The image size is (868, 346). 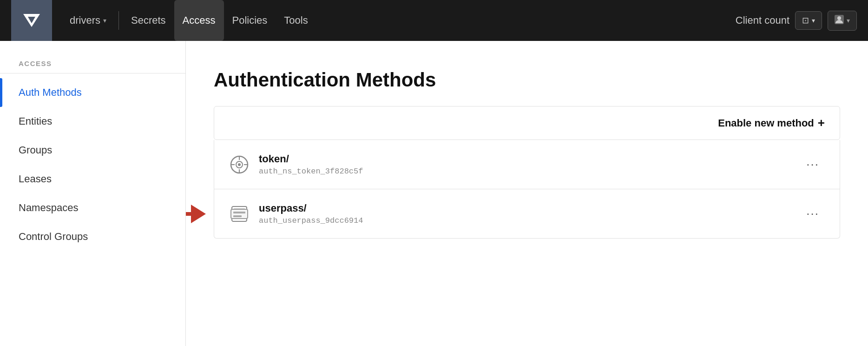 I want to click on nav-policies: Policies, so click(x=250, y=20).